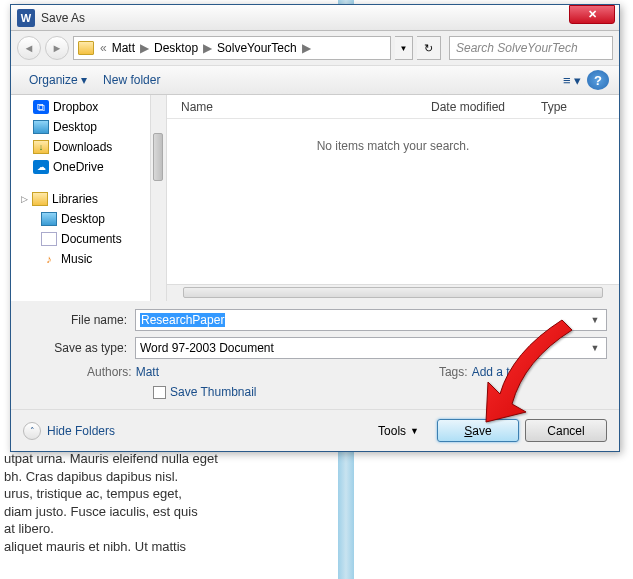  What do you see at coordinates (454, 372) in the screenshot?
I see `tags-label: Tags:` at bounding box center [454, 372].